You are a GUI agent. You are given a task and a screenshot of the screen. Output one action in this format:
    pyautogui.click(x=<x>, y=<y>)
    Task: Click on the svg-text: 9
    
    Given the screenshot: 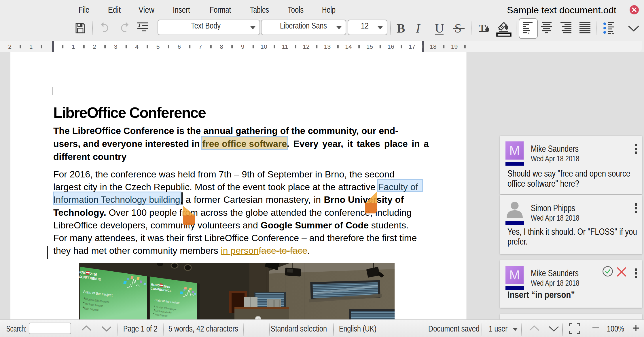 What is the action you would take?
    pyautogui.click(x=243, y=47)
    